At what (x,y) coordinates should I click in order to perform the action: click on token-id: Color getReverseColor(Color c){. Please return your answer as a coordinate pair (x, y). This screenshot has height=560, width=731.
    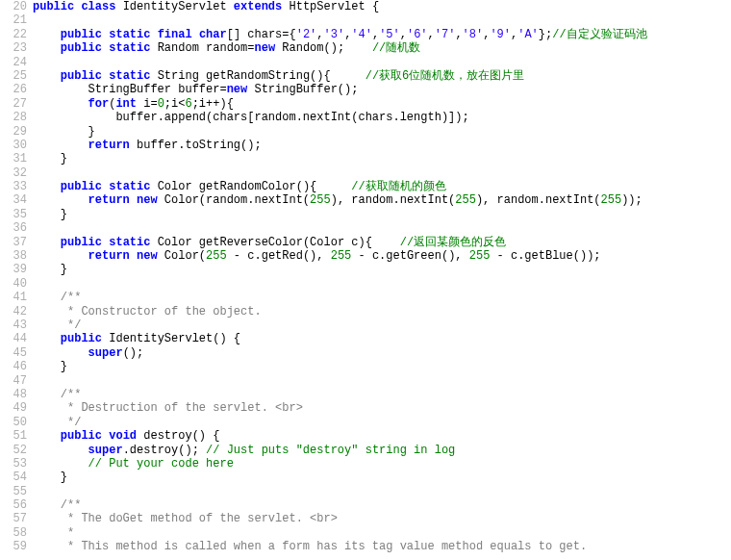
    Looking at the image, I should click on (275, 242).